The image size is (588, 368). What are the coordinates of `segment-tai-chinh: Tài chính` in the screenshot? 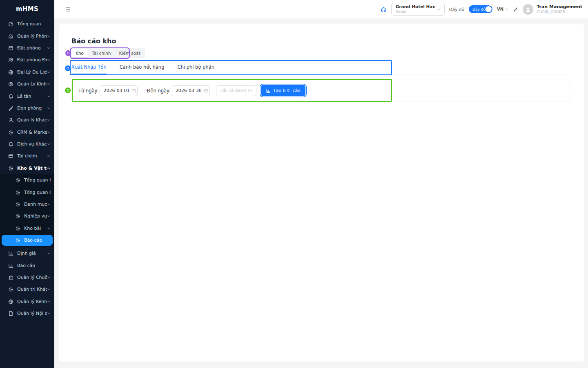 It's located at (101, 53).